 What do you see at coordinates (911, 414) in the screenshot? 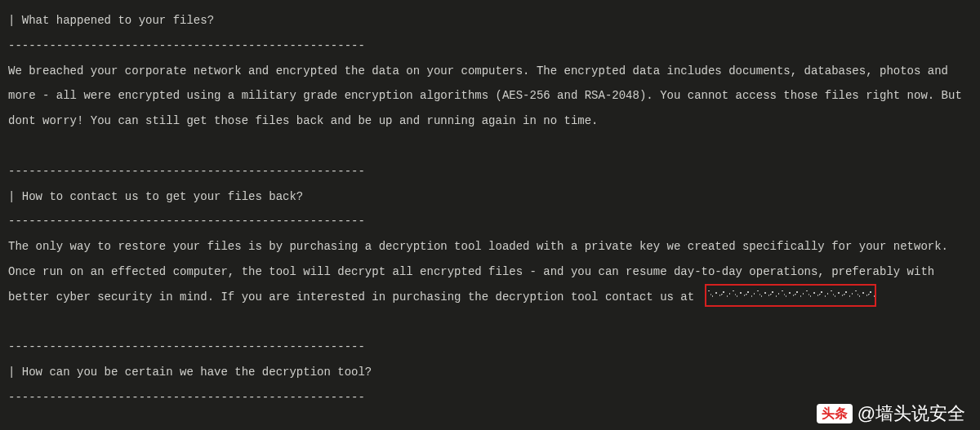
I see `watermark-handle: @墙头说安全` at bounding box center [911, 414].